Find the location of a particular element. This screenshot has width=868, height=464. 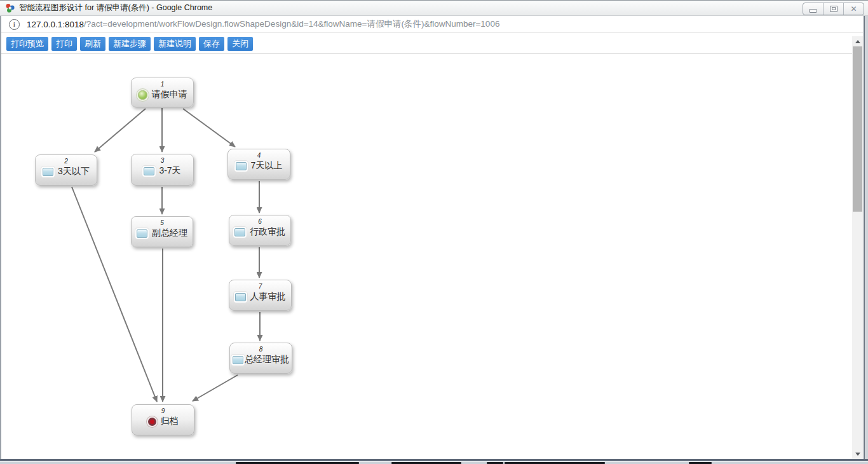

node-label: 行政审批 is located at coordinates (268, 232).